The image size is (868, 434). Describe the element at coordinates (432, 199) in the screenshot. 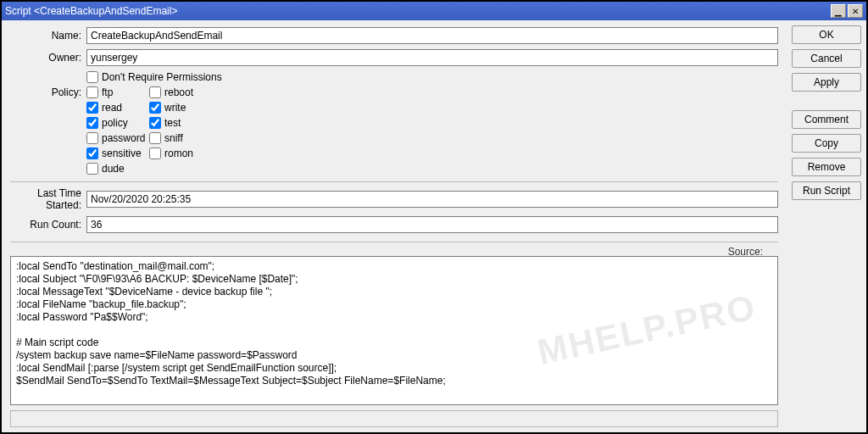

I see `last-time-started-field` at that location.